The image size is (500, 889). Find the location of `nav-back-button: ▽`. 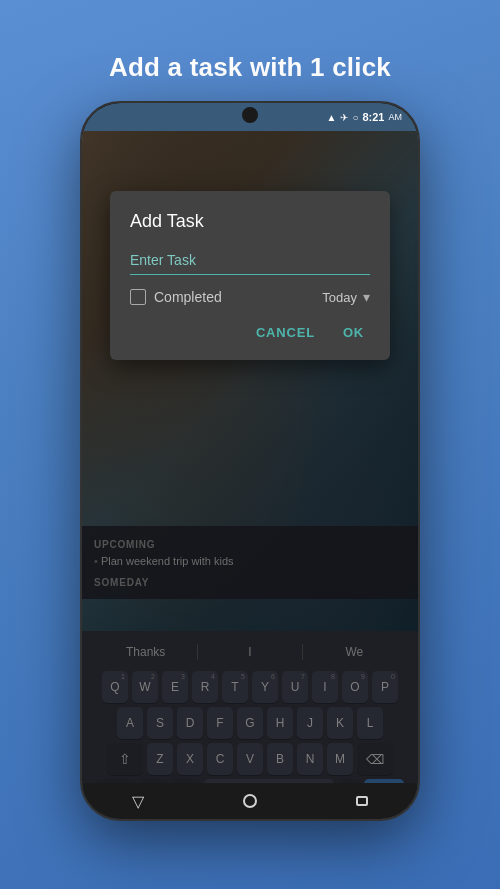

nav-back-button: ▽ is located at coordinates (138, 801).